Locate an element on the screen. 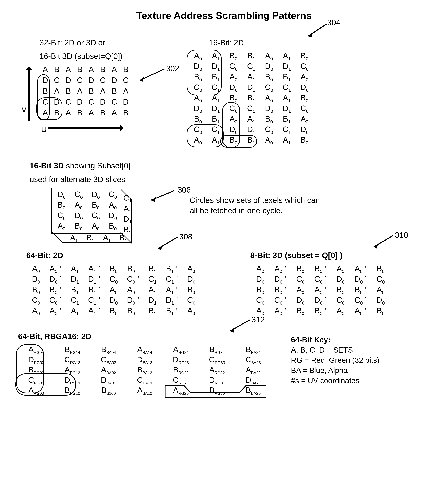 This screenshot has width=448, height=495. key-block: 64-Bit Key: A, B, C, D = SETS RG = Red, … is located at coordinates (335, 365).